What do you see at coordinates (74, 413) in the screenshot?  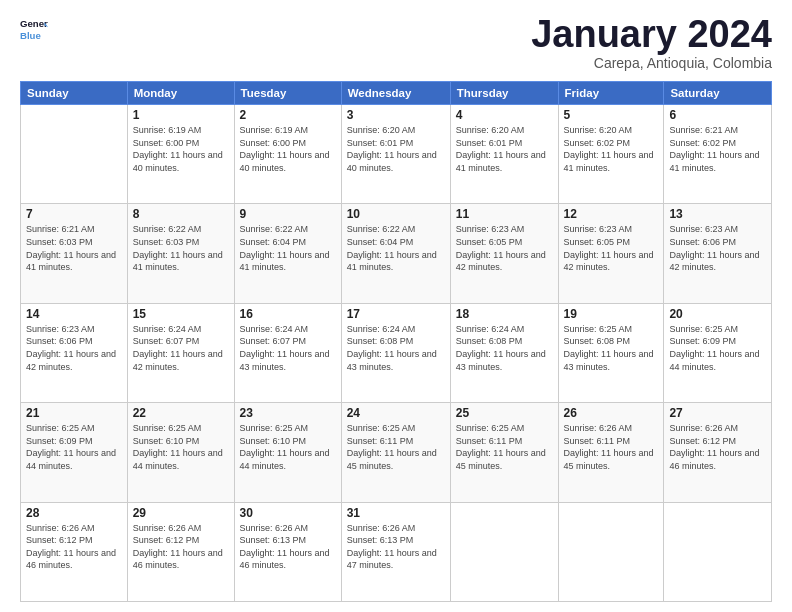 I see `day-number: 21` at bounding box center [74, 413].